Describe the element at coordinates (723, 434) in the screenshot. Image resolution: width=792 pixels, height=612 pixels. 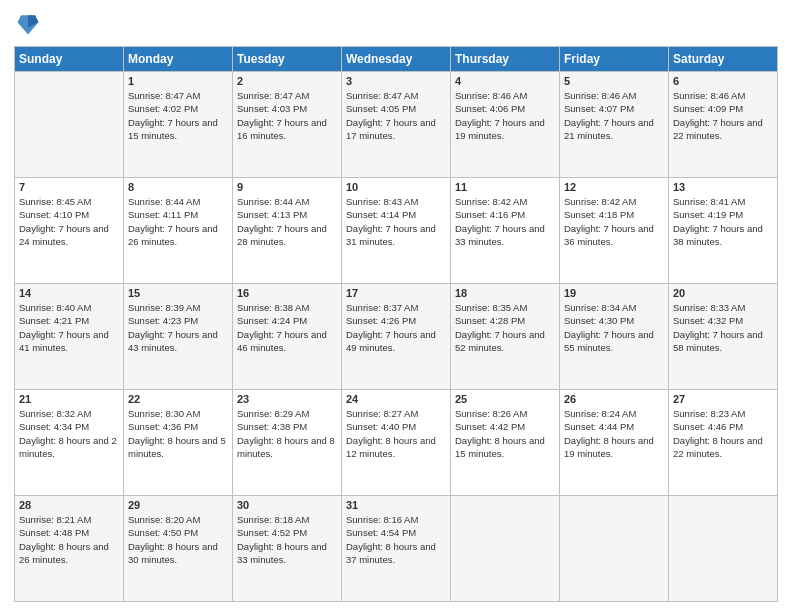
I see `day-info: Sunrise: 8:23 AMSunset: 4:46 PMDaylight:…` at that location.